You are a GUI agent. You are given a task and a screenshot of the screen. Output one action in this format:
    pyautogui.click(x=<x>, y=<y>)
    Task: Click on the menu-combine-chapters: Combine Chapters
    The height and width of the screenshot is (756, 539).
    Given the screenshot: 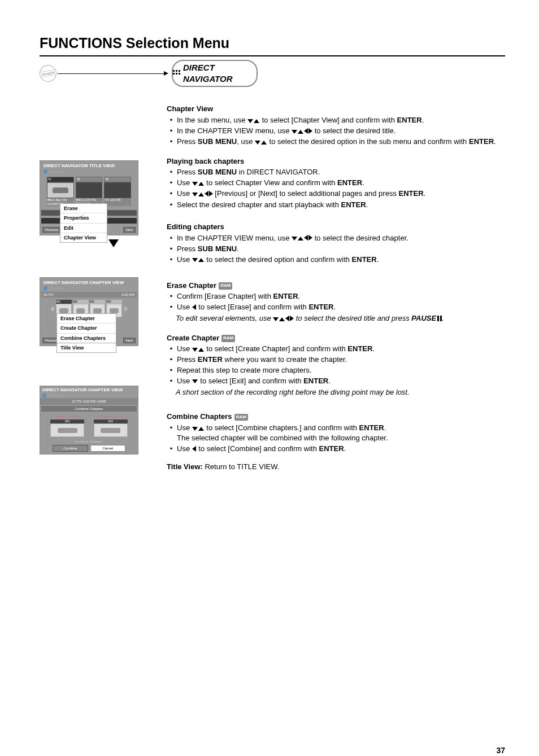 What is the action you would take?
    pyautogui.click(x=86, y=338)
    